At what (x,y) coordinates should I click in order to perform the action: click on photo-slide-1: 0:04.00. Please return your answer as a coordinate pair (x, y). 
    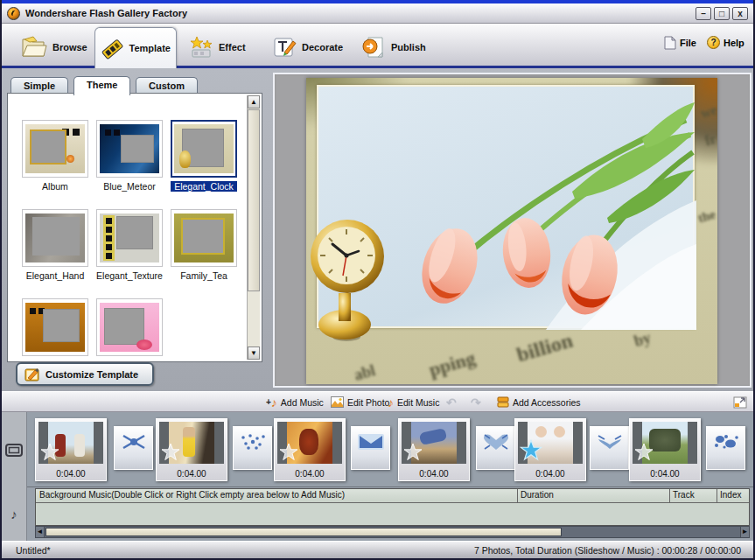
    Looking at the image, I should click on (71, 450).